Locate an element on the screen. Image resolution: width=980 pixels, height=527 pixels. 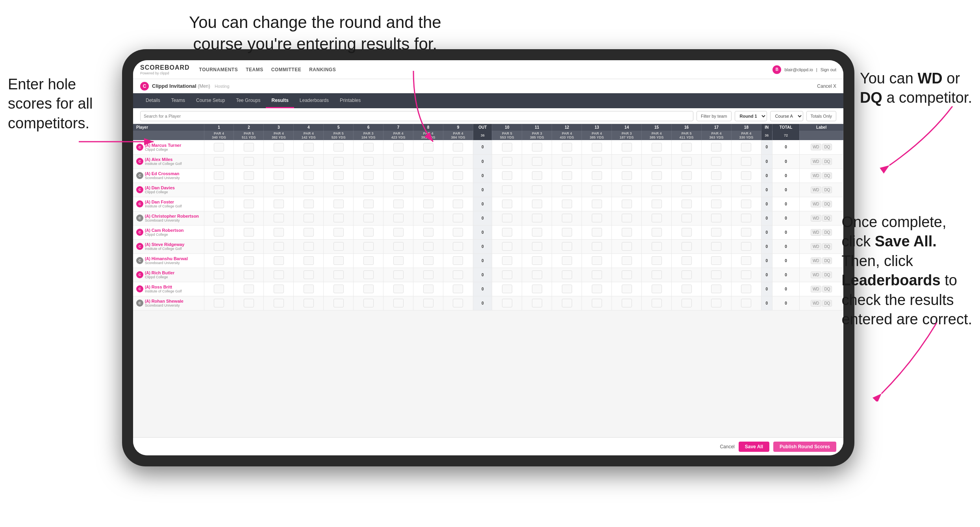
tab-course-setup: Course Setup is located at coordinates (210, 101).